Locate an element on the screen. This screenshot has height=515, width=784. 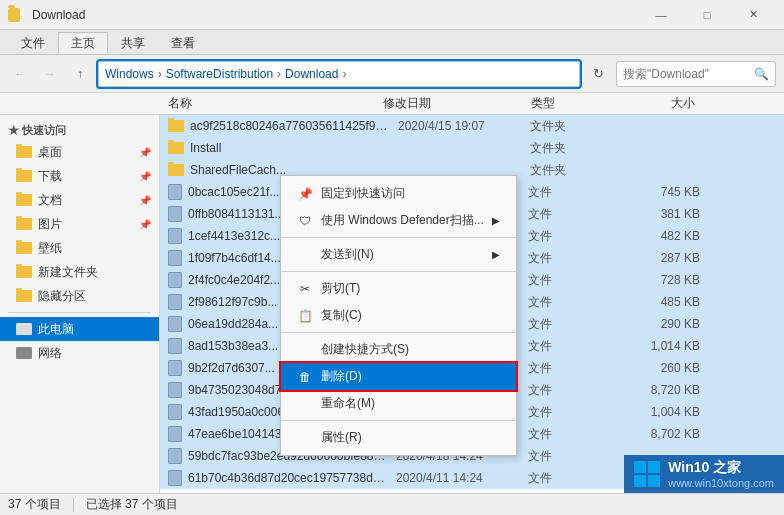
ctx-properties: 属性(R) is located at coordinates (398, 438).